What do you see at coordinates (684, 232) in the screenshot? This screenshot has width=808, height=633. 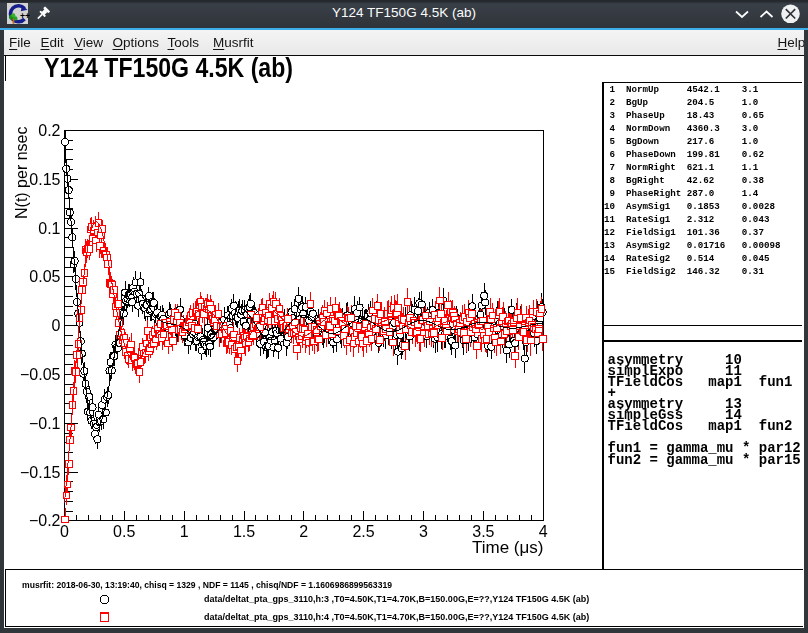 I see `svg-text: 12 FieldSig1 101.36 0.37` at bounding box center [684, 232].